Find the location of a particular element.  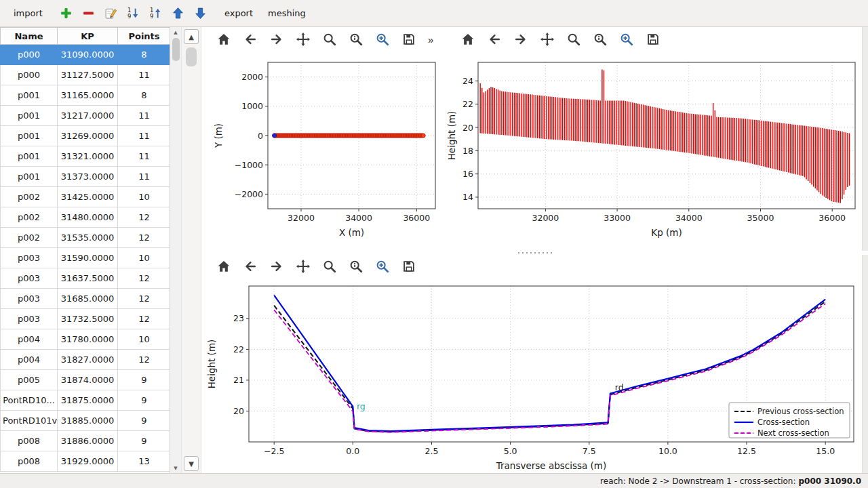

panel-scrollbar: ▲ ▼ is located at coordinates (191, 250).